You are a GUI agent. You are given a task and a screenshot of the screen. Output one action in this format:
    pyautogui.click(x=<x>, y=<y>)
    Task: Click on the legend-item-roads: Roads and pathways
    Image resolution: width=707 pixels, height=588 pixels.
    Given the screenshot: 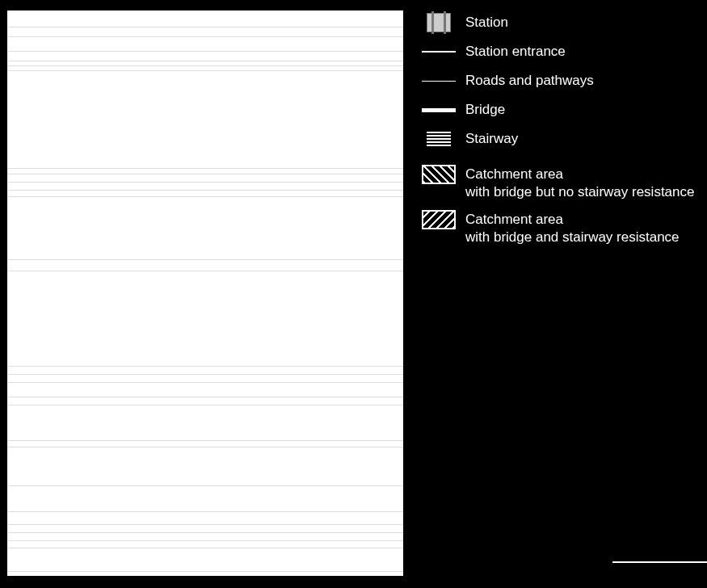 What is the action you would take?
    pyautogui.click(x=563, y=81)
    